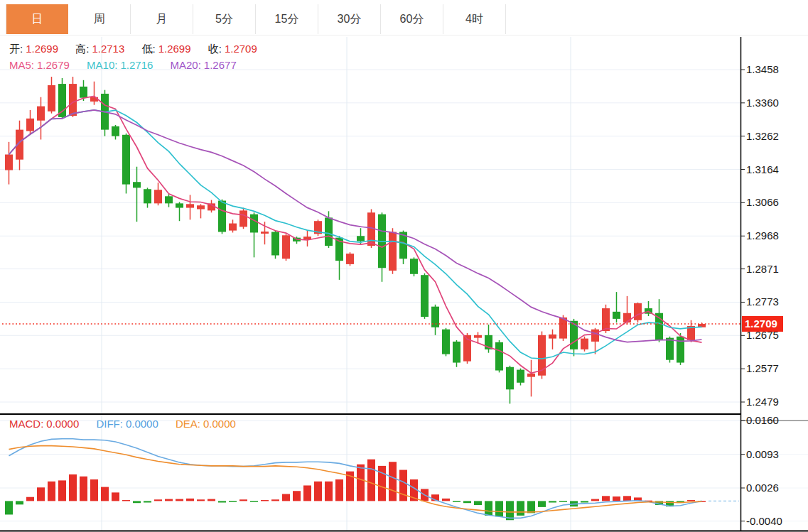 The image size is (808, 532). Describe the element at coordinates (225, 19) in the screenshot. I see `tab-5min: 5分` at that location.